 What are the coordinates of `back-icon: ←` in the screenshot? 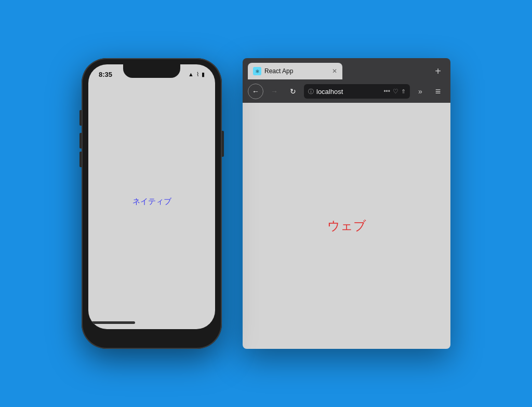 It's located at (256, 91).